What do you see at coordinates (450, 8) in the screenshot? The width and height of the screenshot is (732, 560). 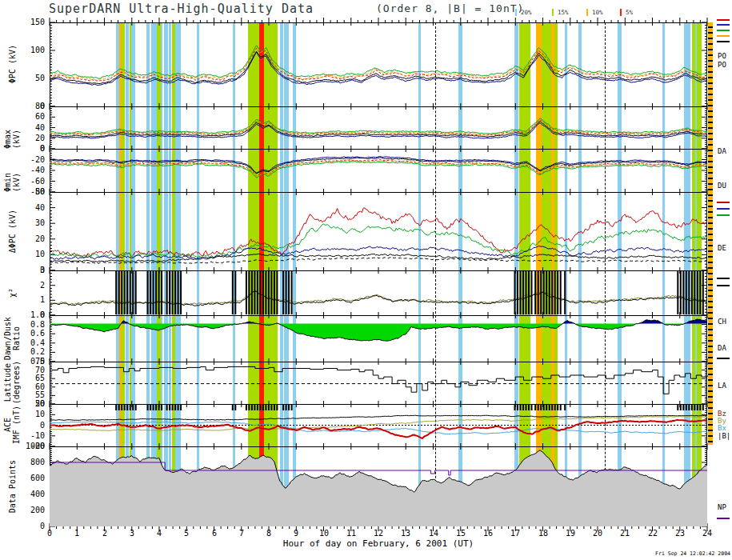 I see `plot-parameters: (Order 8, |B| = 10nT)` at bounding box center [450, 8].